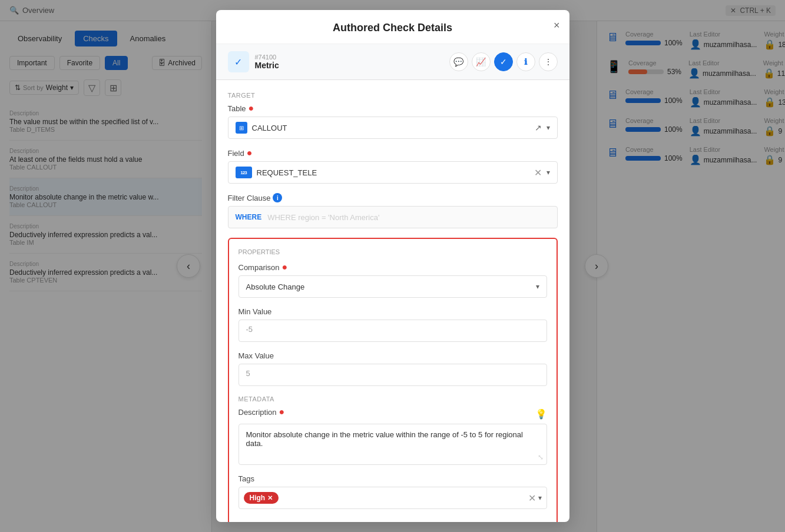 The height and width of the screenshot is (532, 785). What do you see at coordinates (272, 521) in the screenshot?
I see `additional-metadata-title: Additional Metadata` at bounding box center [272, 521].